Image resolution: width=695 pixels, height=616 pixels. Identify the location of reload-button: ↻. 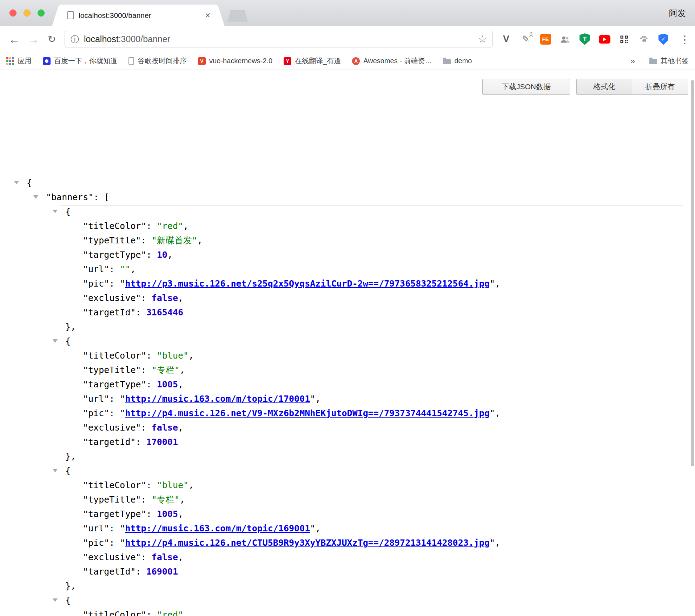
(52, 39).